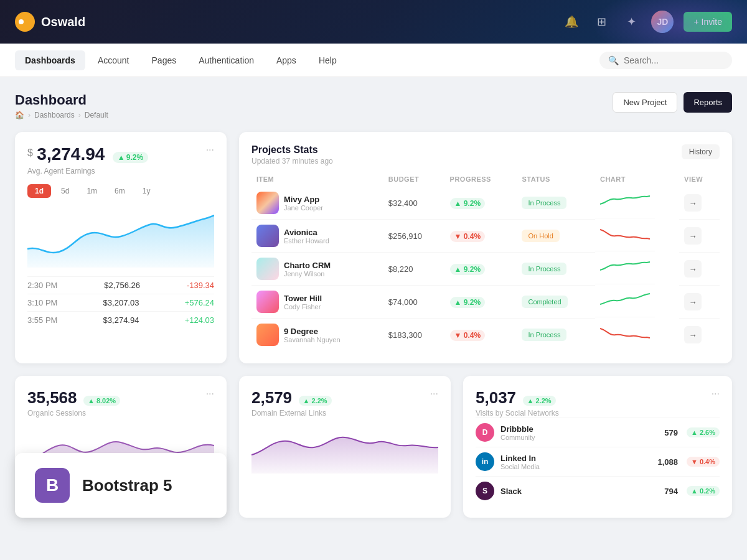 The width and height of the screenshot is (747, 560). Describe the element at coordinates (415, 302) in the screenshot. I see `project-budget-4: $74,000` at that location.